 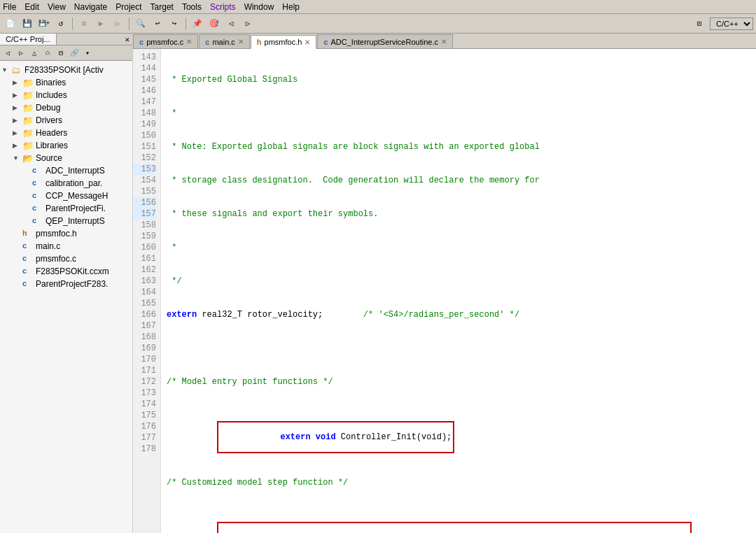 I want to click on folder-binaries-icon: 📁, so click(x=28, y=83).